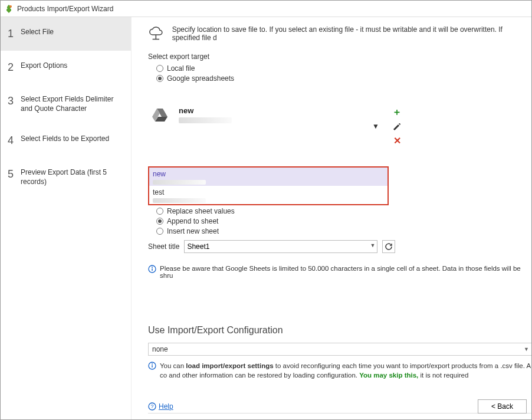  What do you see at coordinates (340, 330) in the screenshot?
I see `config-header: Use Import/Export Configuration` at bounding box center [340, 330].